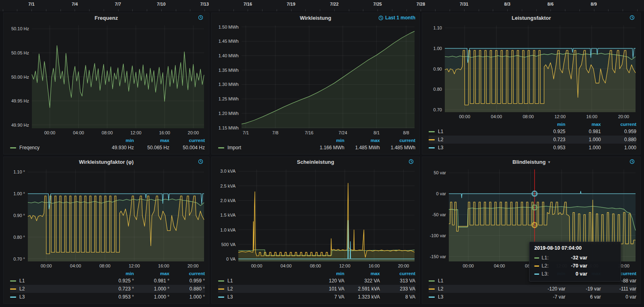 The height and width of the screenshot is (307, 644). What do you see at coordinates (106, 286) in the screenshot?
I see `legend: minmaxcurrentL10.925 °0.981 °0.959 °L20.…` at bounding box center [106, 286].